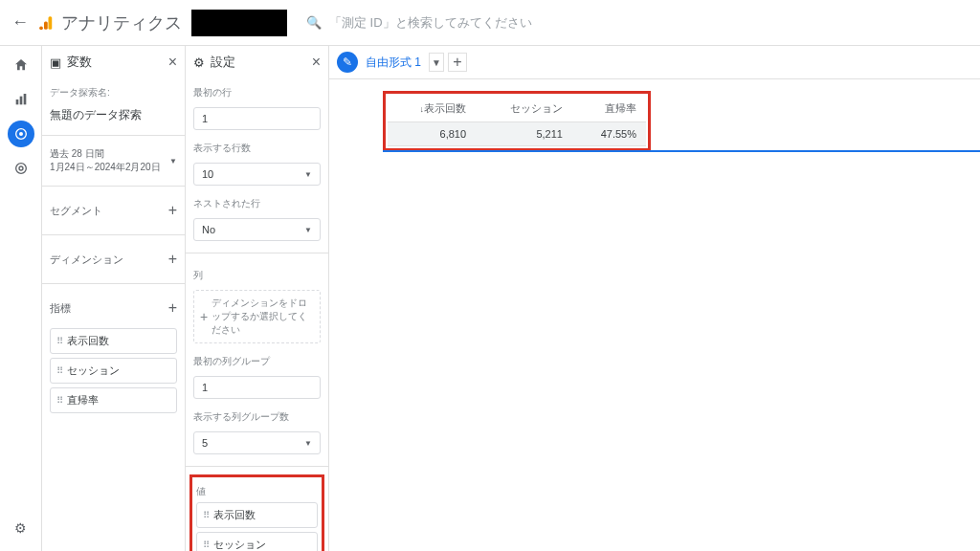  Describe the element at coordinates (172, 62) in the screenshot. I see `close-variables-button: ×` at that location.